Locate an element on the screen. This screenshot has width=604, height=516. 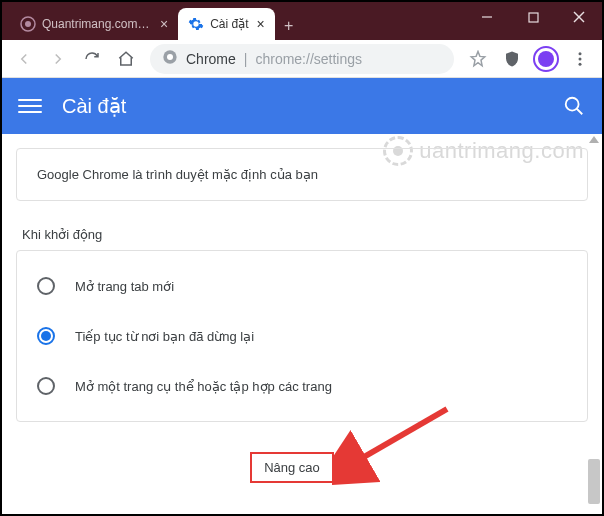
scrollbar-thumb is located at coordinates (594, 482).